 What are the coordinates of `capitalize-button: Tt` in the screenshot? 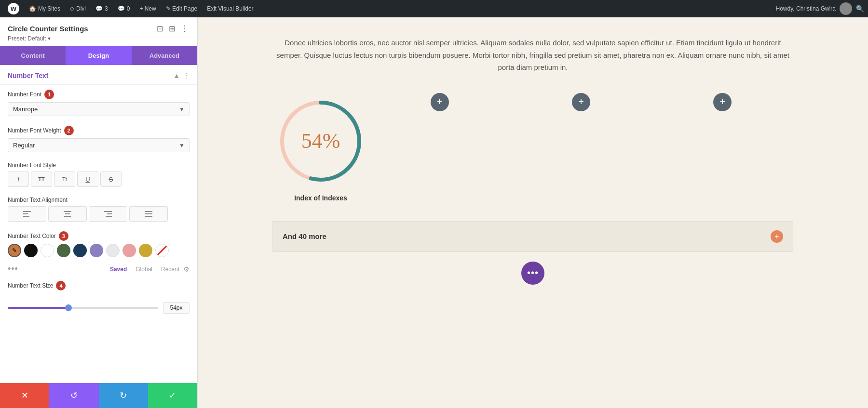 It's located at (65, 179).